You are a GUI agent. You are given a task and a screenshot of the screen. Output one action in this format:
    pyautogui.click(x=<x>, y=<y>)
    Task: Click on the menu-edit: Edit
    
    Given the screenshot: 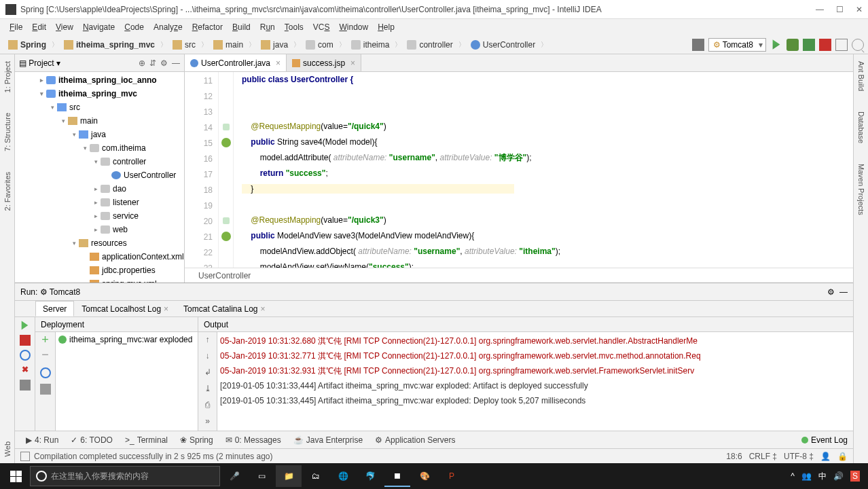 What is the action you would take?
    pyautogui.click(x=39, y=27)
    